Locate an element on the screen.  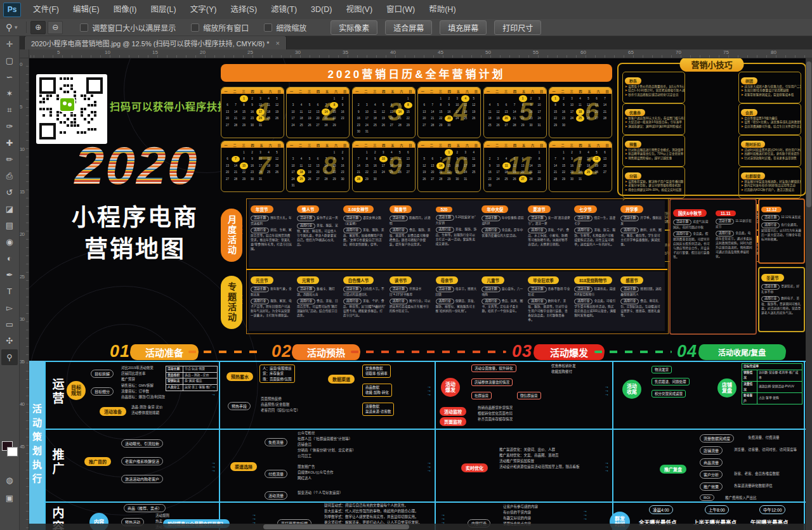
date-cell: 31 is located at coordinates (293, 186).